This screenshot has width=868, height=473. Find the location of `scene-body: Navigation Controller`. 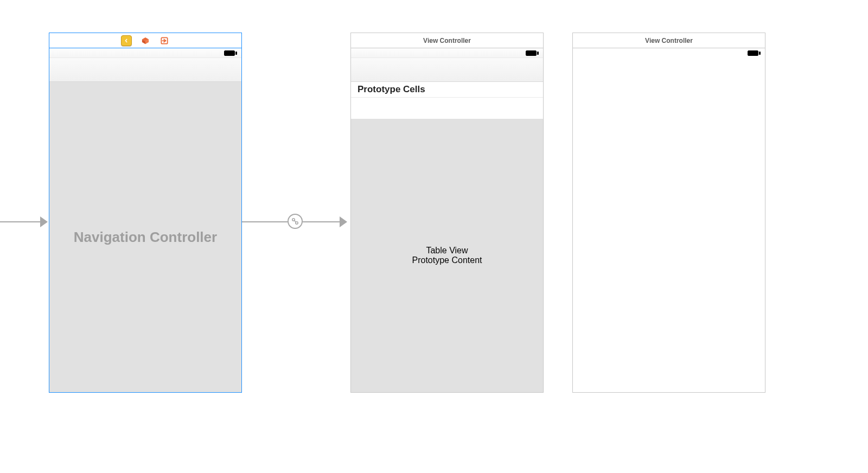

scene-body: Navigation Controller is located at coordinates (145, 237).